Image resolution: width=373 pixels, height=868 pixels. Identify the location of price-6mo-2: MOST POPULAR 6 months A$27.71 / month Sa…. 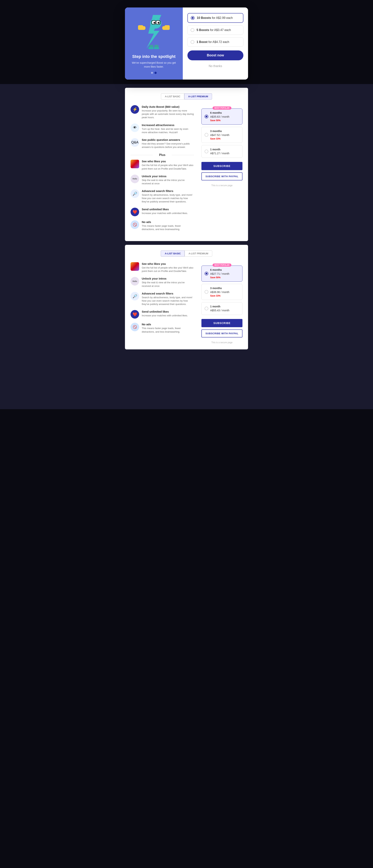
(222, 274).